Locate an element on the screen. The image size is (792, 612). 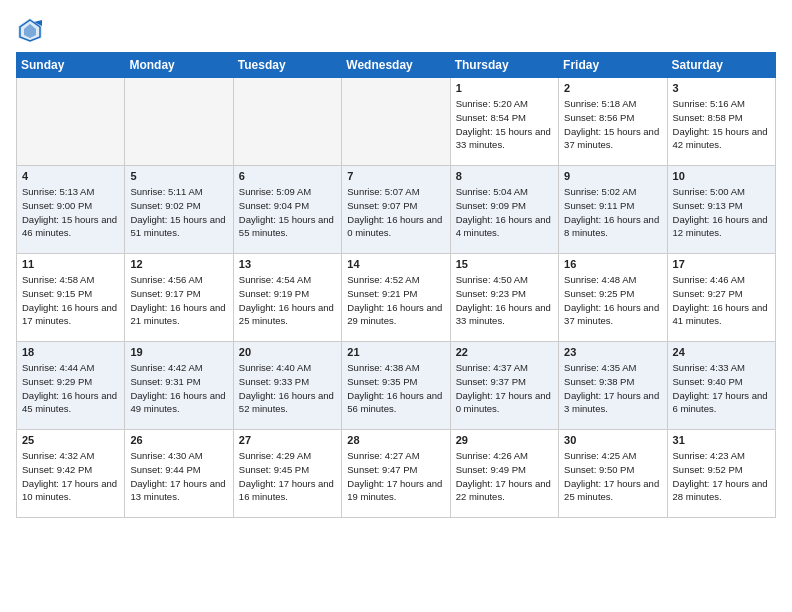
calendar-cell: 16Sunrise: 4:48 AM Sunset: 9:25 PM Dayli… is located at coordinates (613, 298).